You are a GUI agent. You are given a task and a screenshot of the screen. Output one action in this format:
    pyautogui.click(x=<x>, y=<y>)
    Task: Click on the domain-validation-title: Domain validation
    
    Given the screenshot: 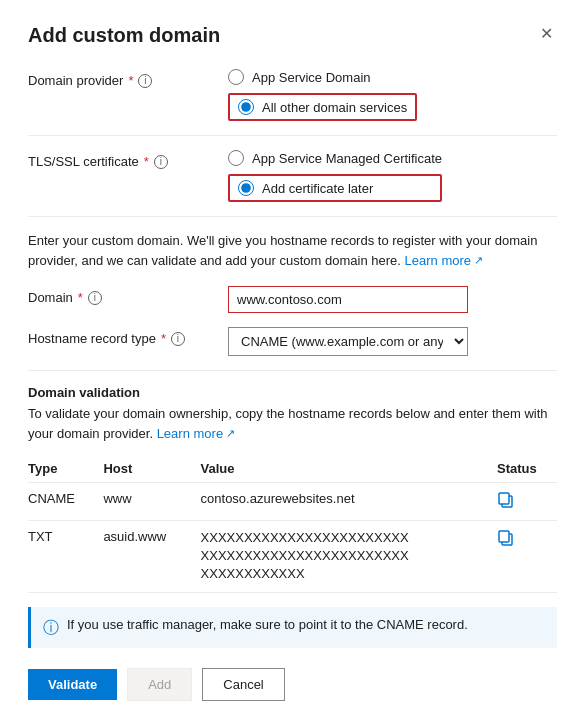 What is the action you would take?
    pyautogui.click(x=292, y=392)
    